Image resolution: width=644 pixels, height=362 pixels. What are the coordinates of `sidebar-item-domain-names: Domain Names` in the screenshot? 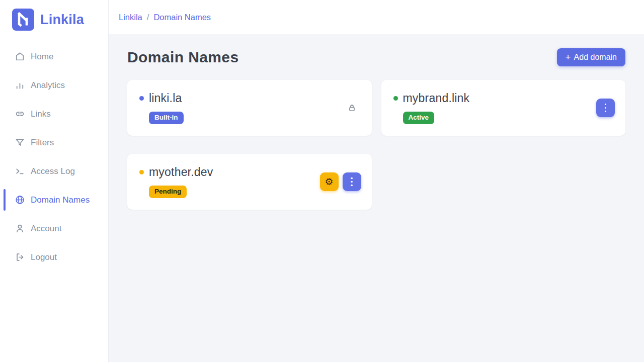 It's located at (54, 200).